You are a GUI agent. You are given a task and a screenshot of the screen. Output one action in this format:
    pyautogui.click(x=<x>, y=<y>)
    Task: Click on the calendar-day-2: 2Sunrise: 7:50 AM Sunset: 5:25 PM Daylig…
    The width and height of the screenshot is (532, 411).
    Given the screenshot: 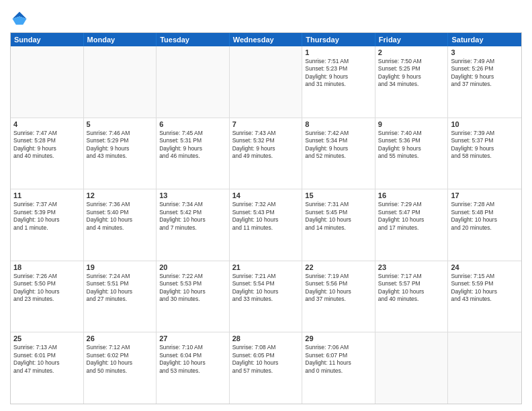 What is the action you would take?
    pyautogui.click(x=412, y=82)
    